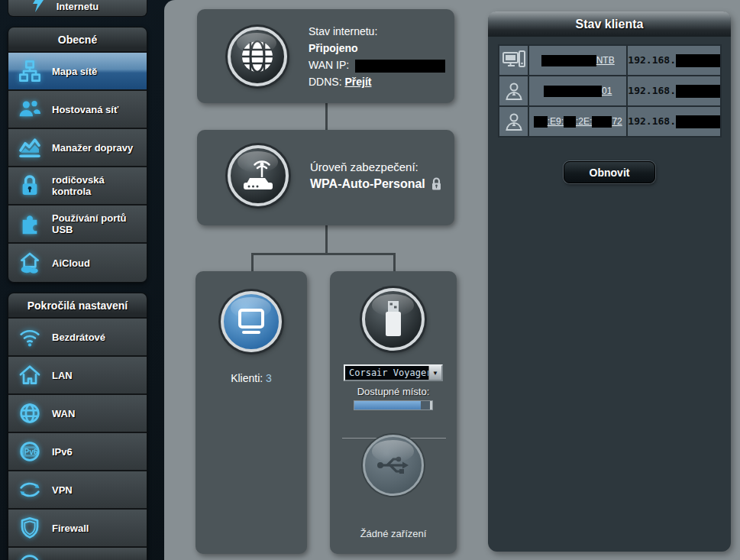 This screenshot has height=560, width=740. What do you see at coordinates (30, 337) in the screenshot?
I see `wifi-icon` at bounding box center [30, 337].